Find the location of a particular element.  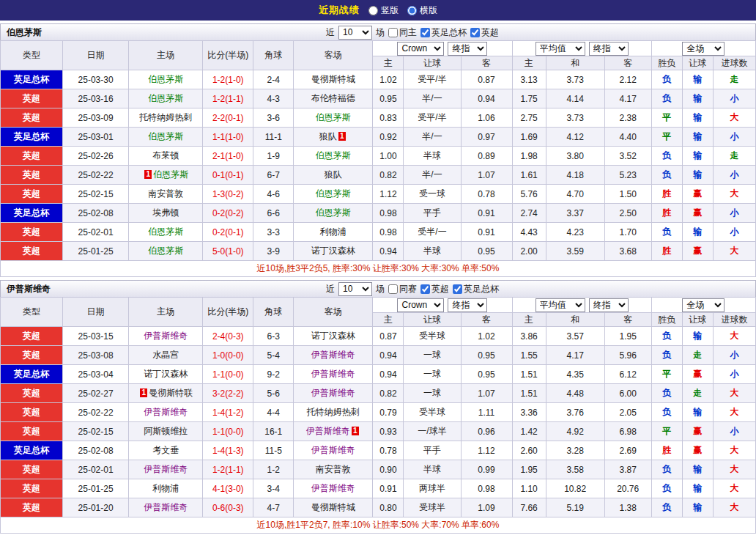

fa-cup-label: 英足总杯 is located at coordinates (481, 289).